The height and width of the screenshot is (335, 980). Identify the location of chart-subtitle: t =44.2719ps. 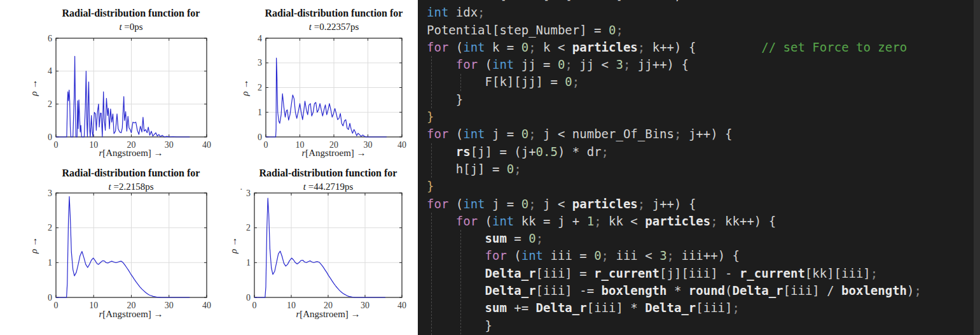
(328, 187).